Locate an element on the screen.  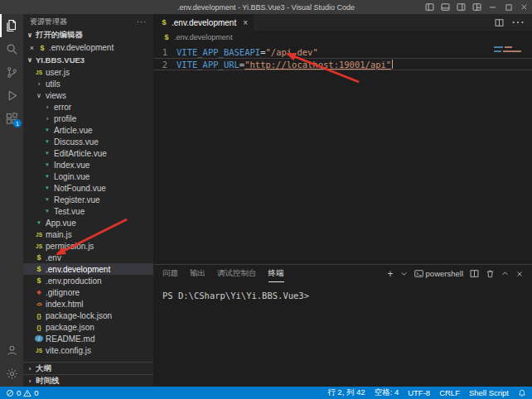
code-line-1: 1VITE_APP_BASEAPI="/api-dev" is located at coordinates (343, 51).